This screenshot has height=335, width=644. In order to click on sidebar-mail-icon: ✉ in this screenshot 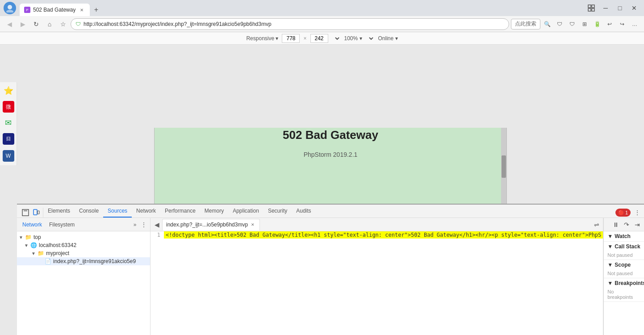, I will do `click(8, 123)`.